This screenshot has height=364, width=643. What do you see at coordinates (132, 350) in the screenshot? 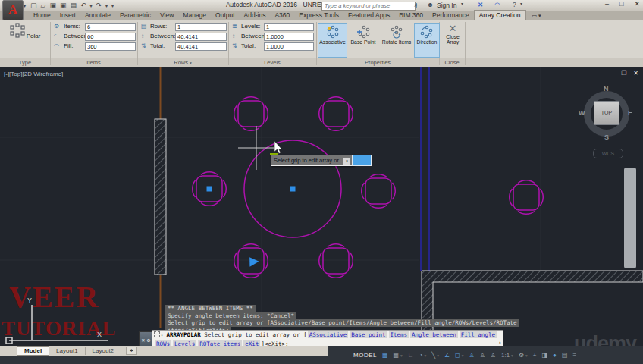
I see `new-layout-button: +` at bounding box center [132, 350].